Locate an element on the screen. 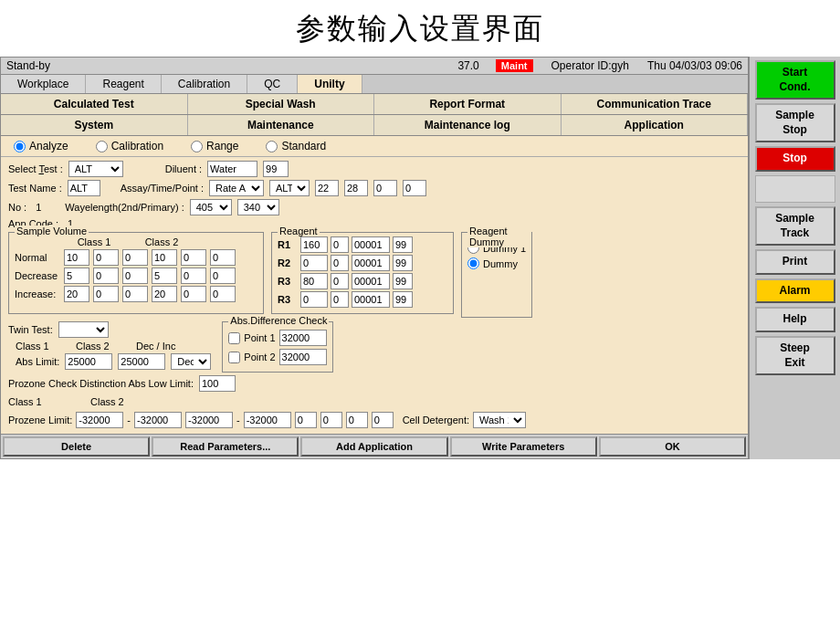 This screenshot has width=840, height=630. menu-maintenance: Maintenance is located at coordinates (281, 125).